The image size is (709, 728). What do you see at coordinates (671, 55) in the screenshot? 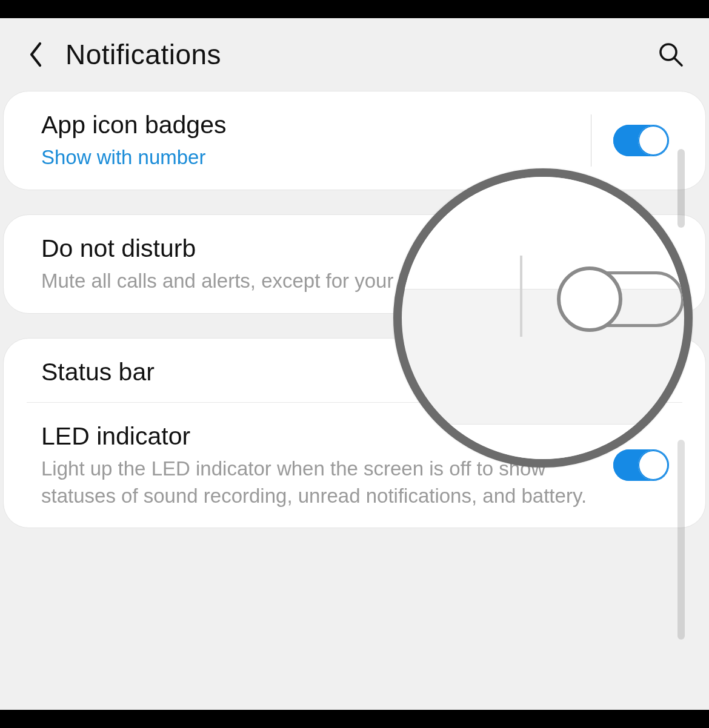
I see `search-icon` at bounding box center [671, 55].